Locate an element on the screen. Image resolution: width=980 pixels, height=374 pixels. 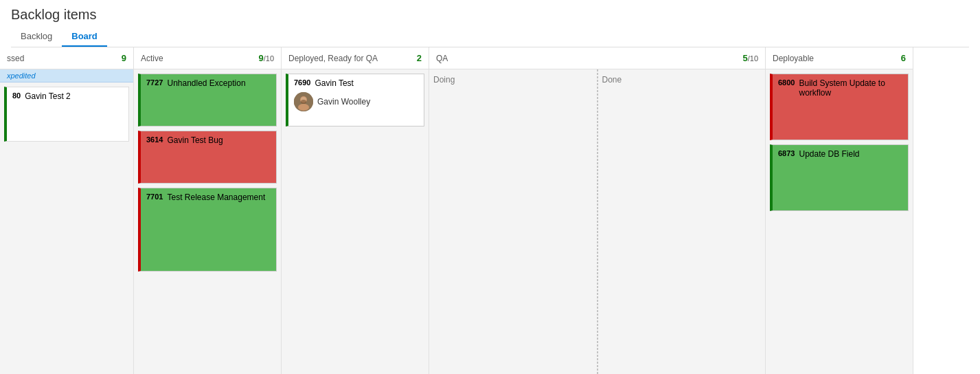
col-count-deployable: 6 is located at coordinates (904, 58).